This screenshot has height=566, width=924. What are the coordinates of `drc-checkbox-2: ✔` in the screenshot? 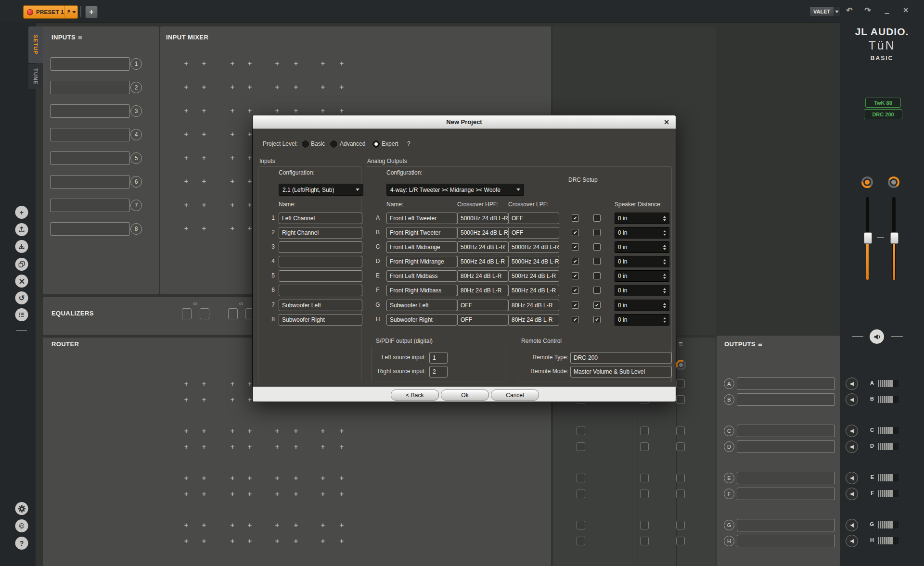 It's located at (597, 319).